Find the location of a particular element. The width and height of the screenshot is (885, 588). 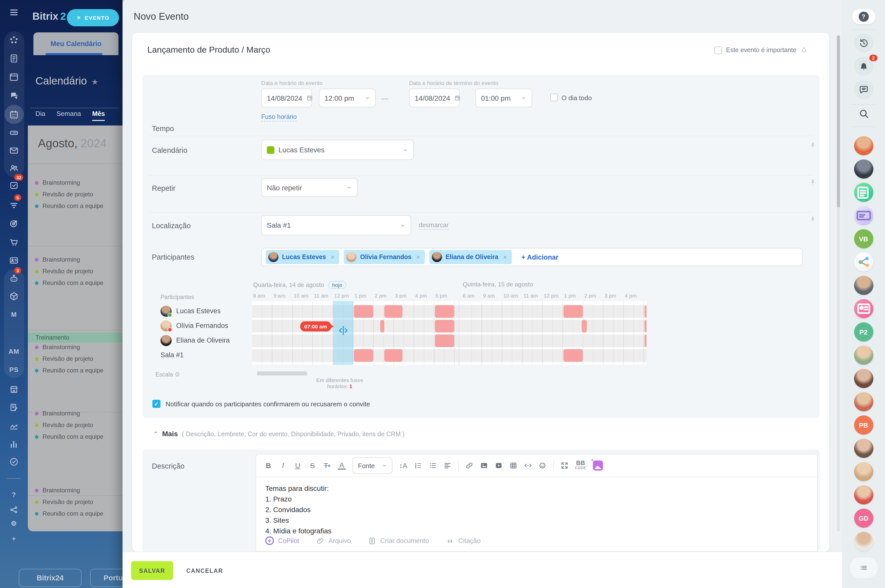

table-button is located at coordinates (513, 466).